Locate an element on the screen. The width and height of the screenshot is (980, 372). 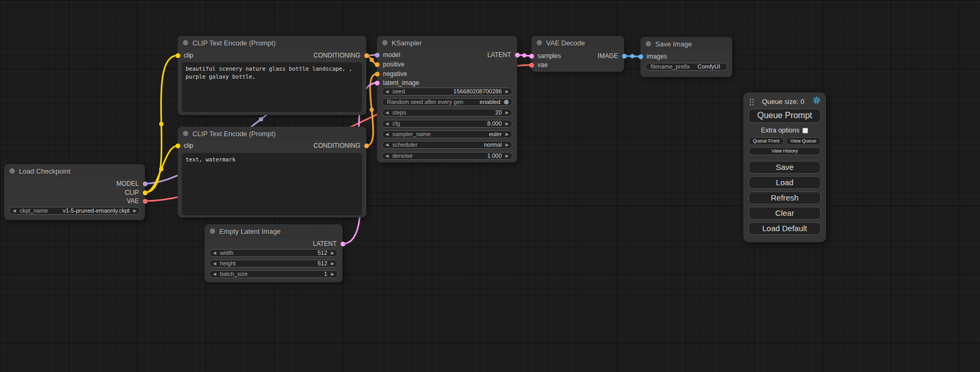
view-history-button: View History is located at coordinates (784, 151).